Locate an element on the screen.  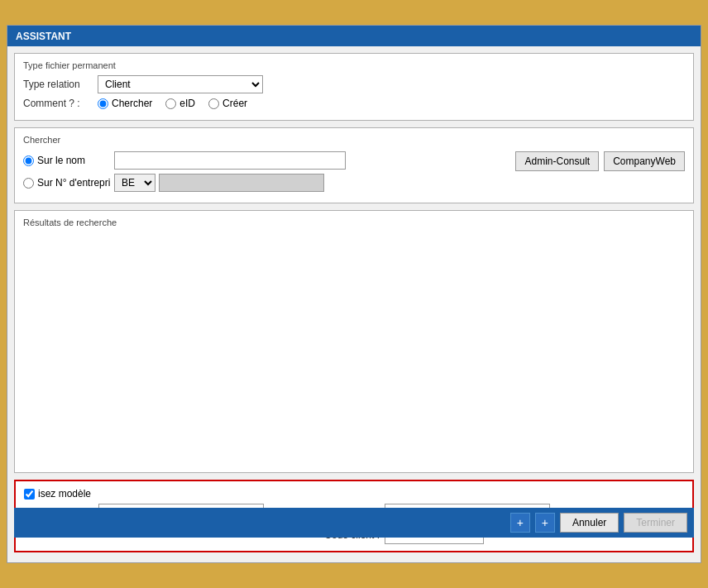
admin-consult-button: Admin-Consult is located at coordinates (557, 161).